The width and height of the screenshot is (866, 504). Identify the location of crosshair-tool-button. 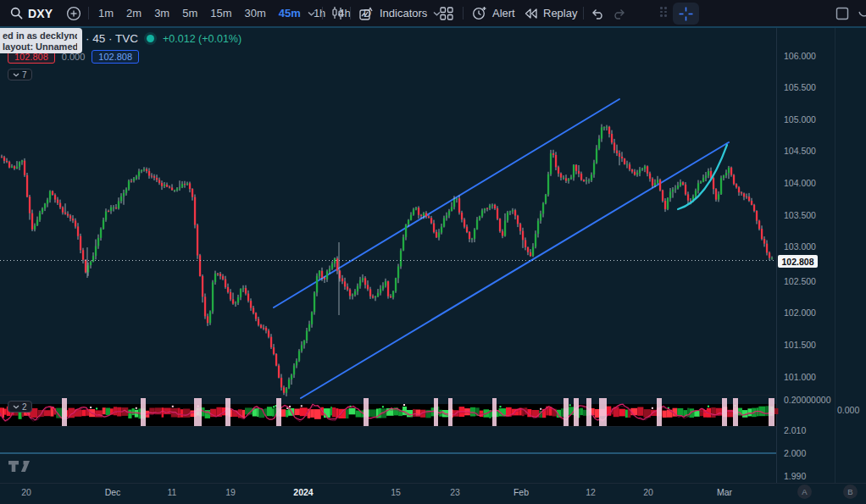
(686, 14).